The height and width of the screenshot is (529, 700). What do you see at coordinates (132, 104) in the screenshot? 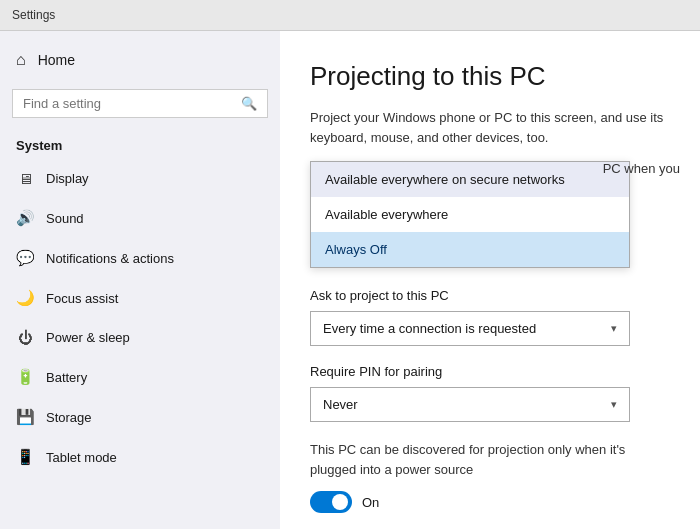
I see `search-input` at bounding box center [132, 104].